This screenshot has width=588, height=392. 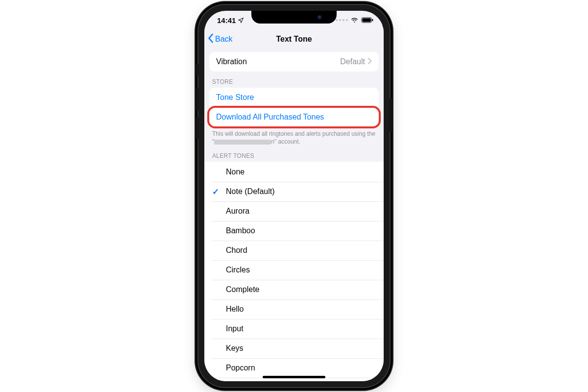 I want to click on battery-icon, so click(x=368, y=20).